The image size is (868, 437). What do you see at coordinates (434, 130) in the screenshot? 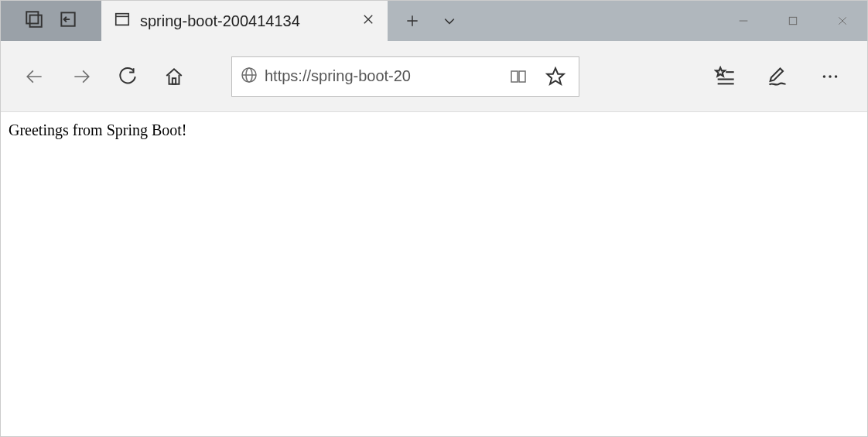
I see `page-body-text: Greetings from Spring Boot!` at bounding box center [434, 130].